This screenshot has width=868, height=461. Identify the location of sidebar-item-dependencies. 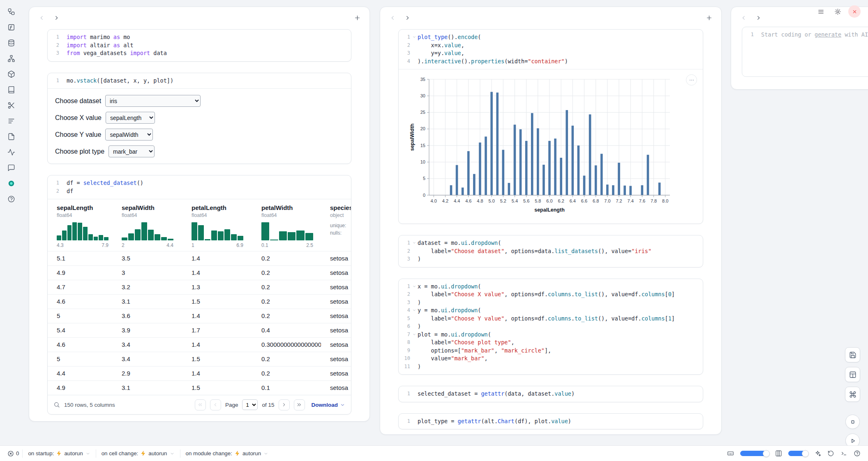
(11, 58).